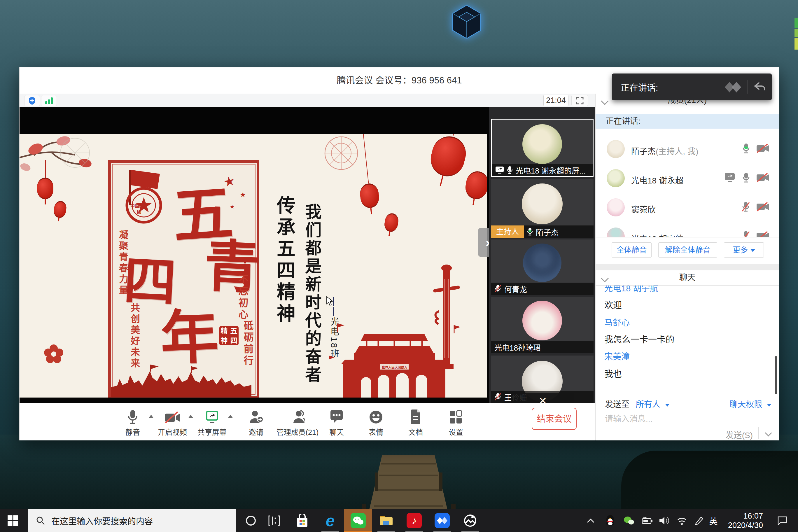 The height and width of the screenshot is (532, 798). Describe the element at coordinates (677, 151) in the screenshot. I see `member-suffix: (主持人, 我)` at that location.